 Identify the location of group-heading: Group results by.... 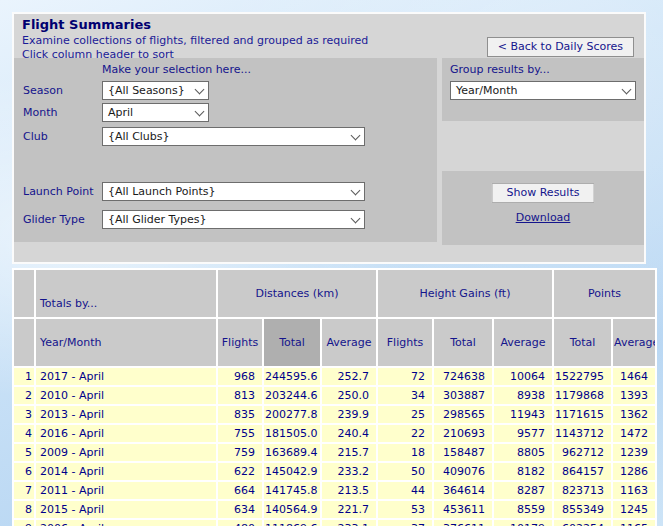
(500, 70).